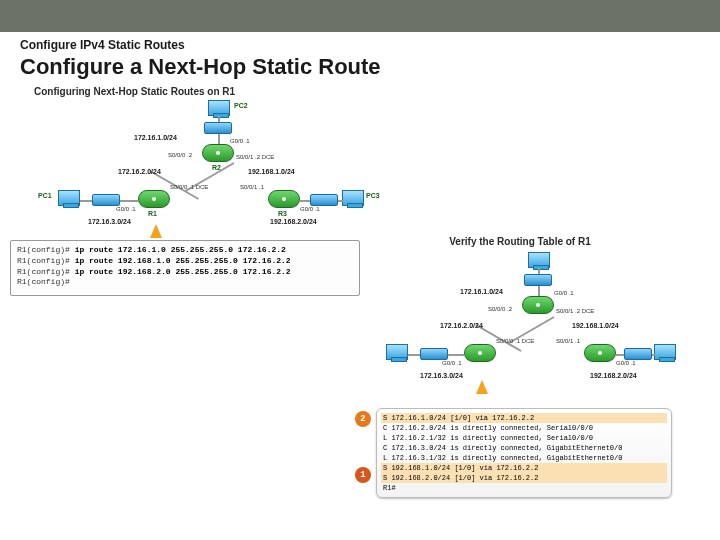 The width and height of the screenshot is (720, 540). What do you see at coordinates (218, 128) in the screenshot?
I see `switch-top-icon` at bounding box center [218, 128].